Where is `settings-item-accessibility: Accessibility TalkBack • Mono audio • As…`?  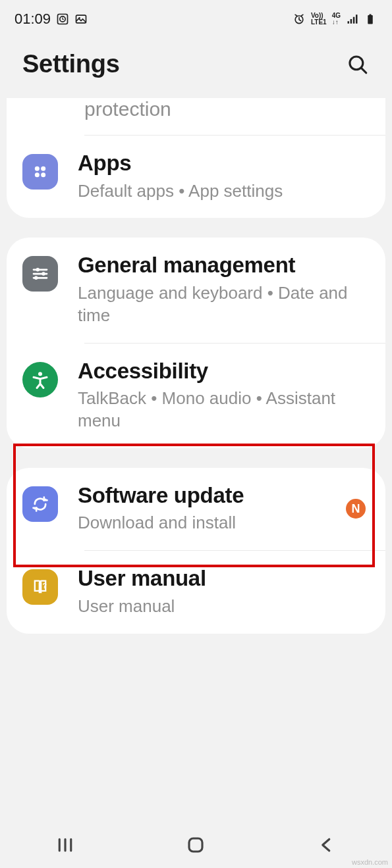
settings-item-accessibility: Accessibility TalkBack • Mono audio • As… is located at coordinates (196, 396).